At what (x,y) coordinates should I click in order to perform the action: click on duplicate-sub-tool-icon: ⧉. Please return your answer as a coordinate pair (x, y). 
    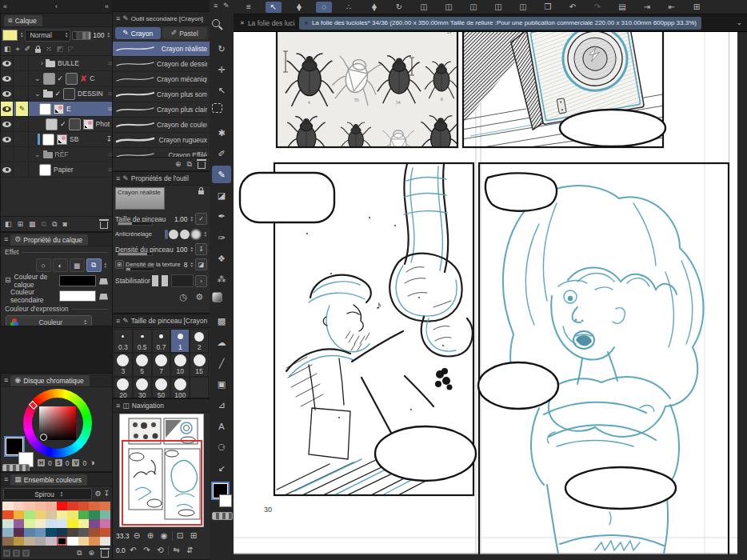
    Looking at the image, I should click on (190, 165).